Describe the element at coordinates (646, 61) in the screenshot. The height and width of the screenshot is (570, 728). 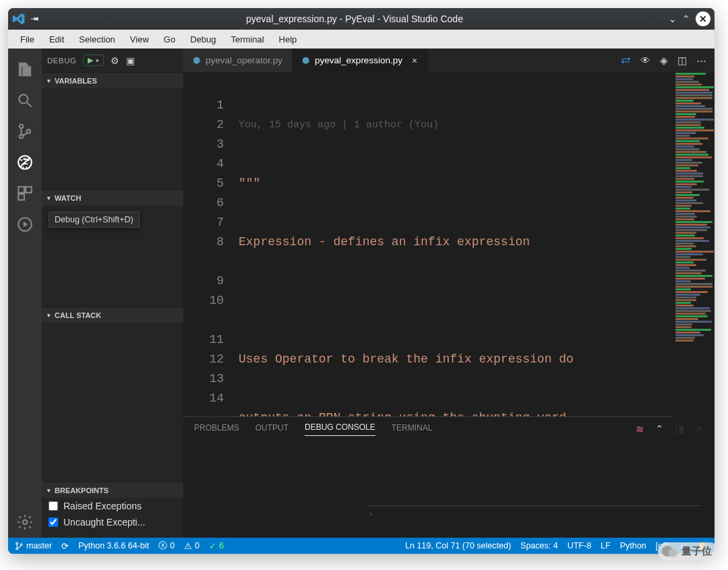
I see `preview-icon: 👁` at that location.